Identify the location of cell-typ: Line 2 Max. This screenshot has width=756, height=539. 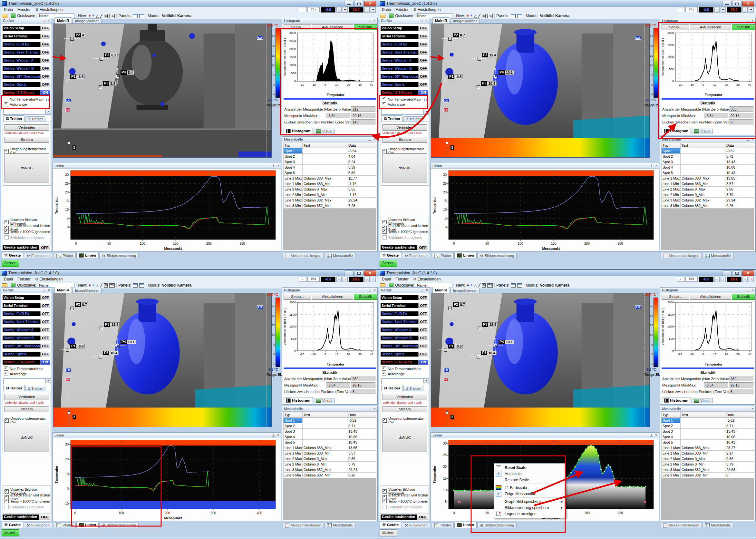
(293, 189).